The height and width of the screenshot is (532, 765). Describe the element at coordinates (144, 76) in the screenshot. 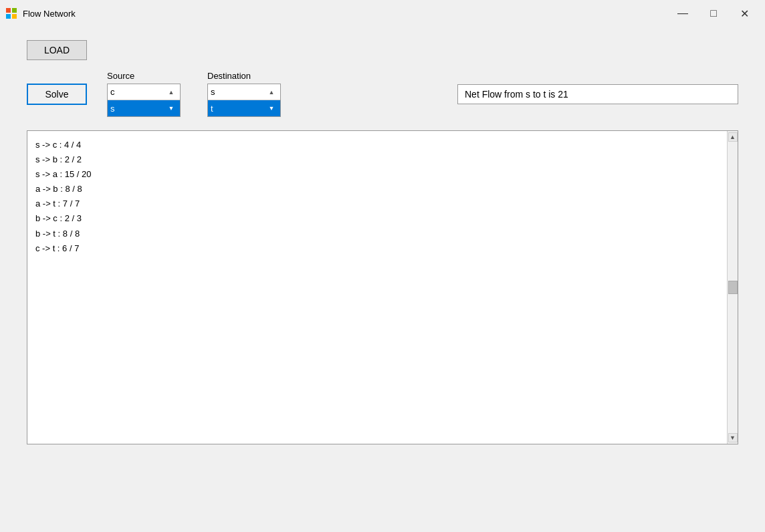

I see `source-label: Source` at that location.